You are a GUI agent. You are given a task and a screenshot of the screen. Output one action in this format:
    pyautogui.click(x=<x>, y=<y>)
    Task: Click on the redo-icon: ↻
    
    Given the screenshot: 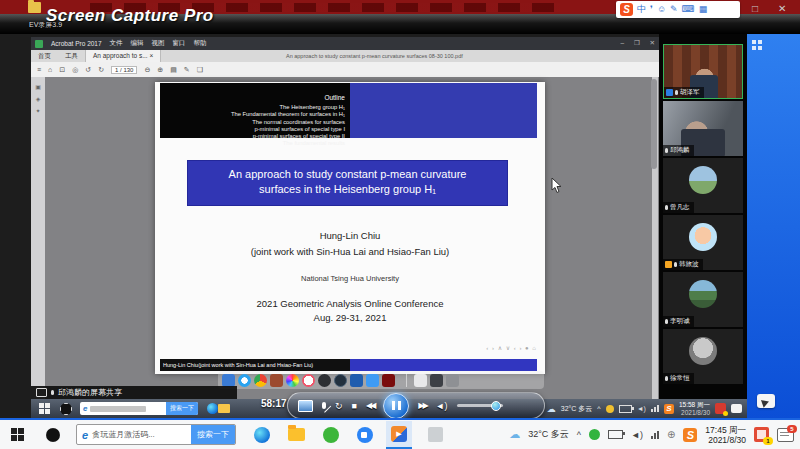 What is the action you would take?
    pyautogui.click(x=101, y=70)
    